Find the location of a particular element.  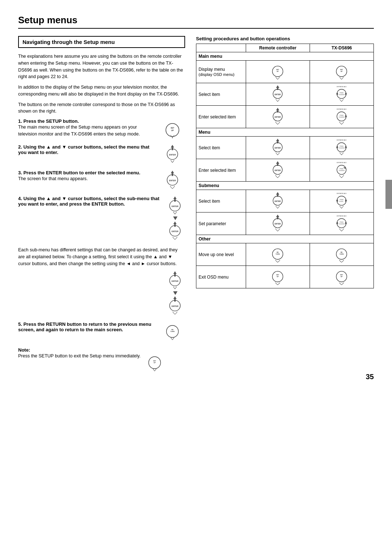

dsp-mode-icon-3: DSP/MODE ADJ PUSH TO ENT... is located at coordinates (342, 200).